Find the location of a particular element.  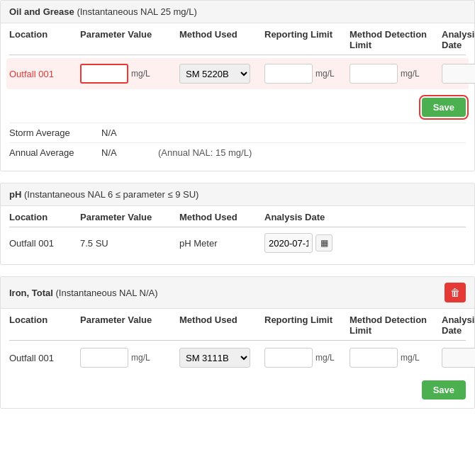

oil-grease-save-button: Save is located at coordinates (444, 108).